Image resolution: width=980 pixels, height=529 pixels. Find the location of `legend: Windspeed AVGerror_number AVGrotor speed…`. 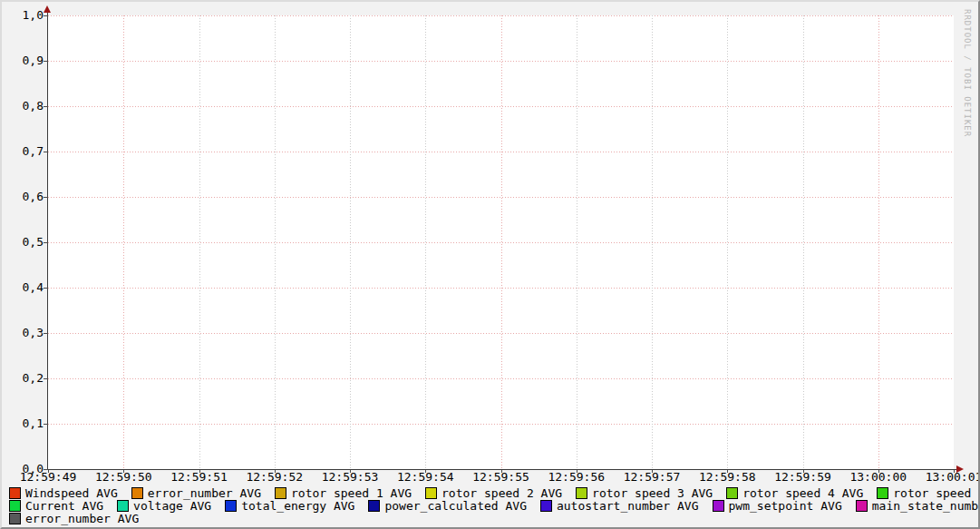

legend: Windspeed AVGerror_number AVGrotor speed… is located at coordinates (495, 505).